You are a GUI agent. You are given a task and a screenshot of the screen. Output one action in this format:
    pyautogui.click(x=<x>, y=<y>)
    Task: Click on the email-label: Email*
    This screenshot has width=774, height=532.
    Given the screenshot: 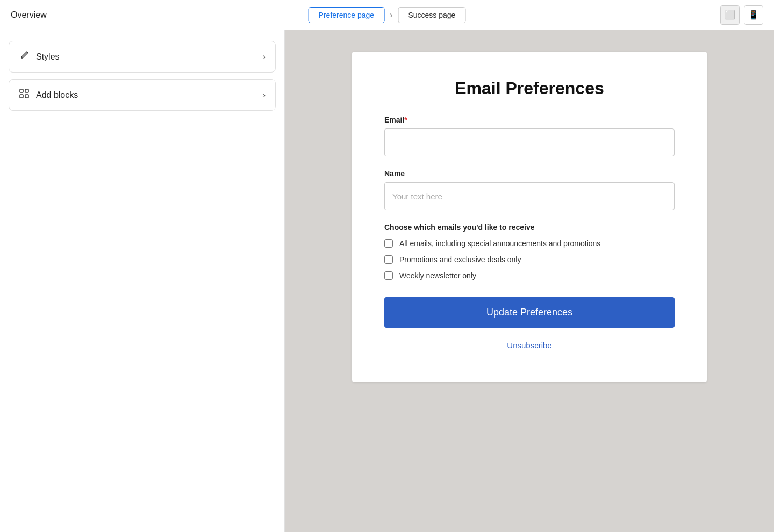 What is the action you would take?
    pyautogui.click(x=529, y=120)
    